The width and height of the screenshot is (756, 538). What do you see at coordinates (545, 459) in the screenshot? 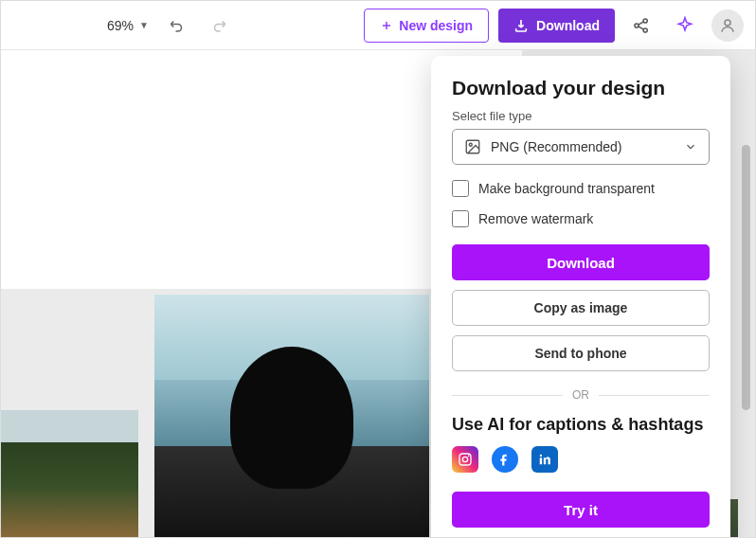
I see `linkedin-icon` at bounding box center [545, 459].